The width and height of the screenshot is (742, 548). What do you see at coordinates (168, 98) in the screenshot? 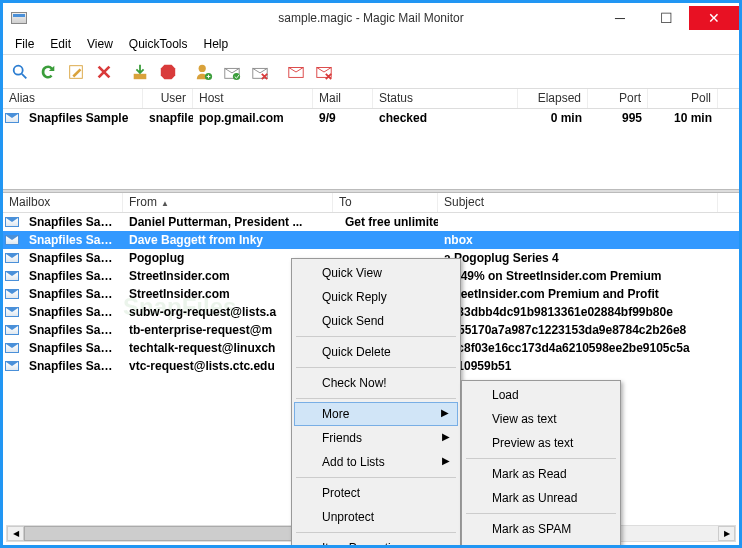
I see `col-user: User` at bounding box center [168, 98].